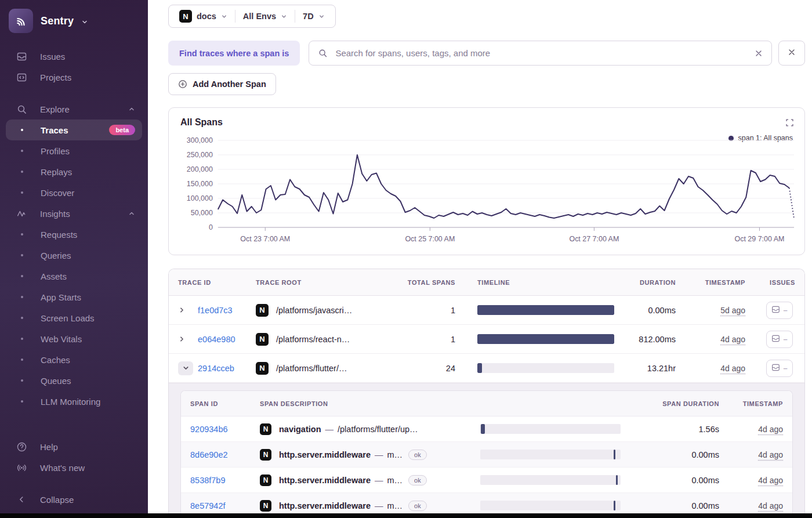  Describe the element at coordinates (314, 310) in the screenshot. I see `trace-root-text: /platforms/javascri…` at that location.